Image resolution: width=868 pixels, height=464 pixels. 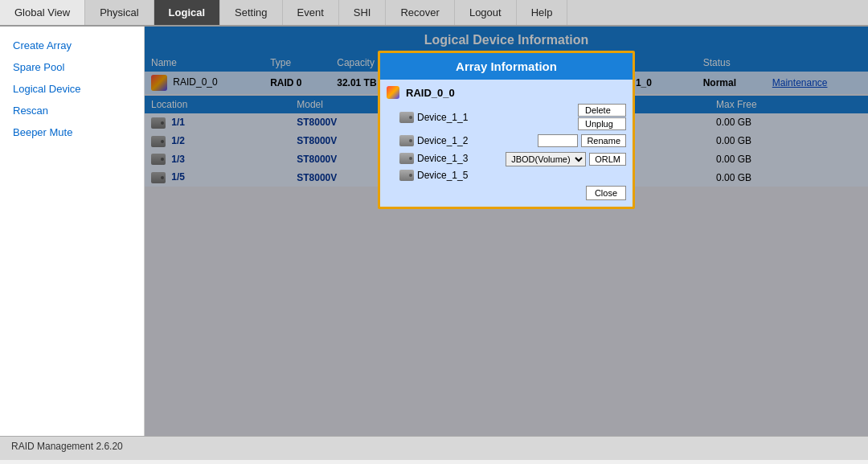 I want to click on nav-setting: Setting, so click(x=251, y=13).